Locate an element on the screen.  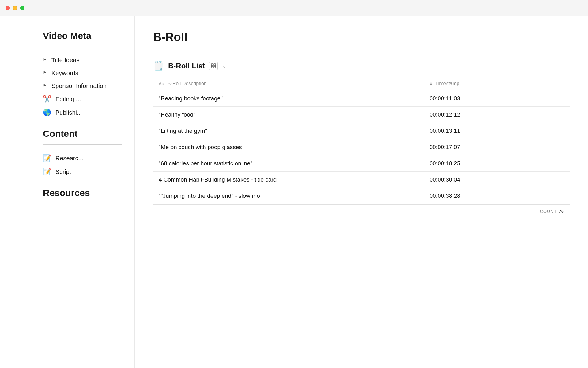
minimize-button is located at coordinates (15, 8).